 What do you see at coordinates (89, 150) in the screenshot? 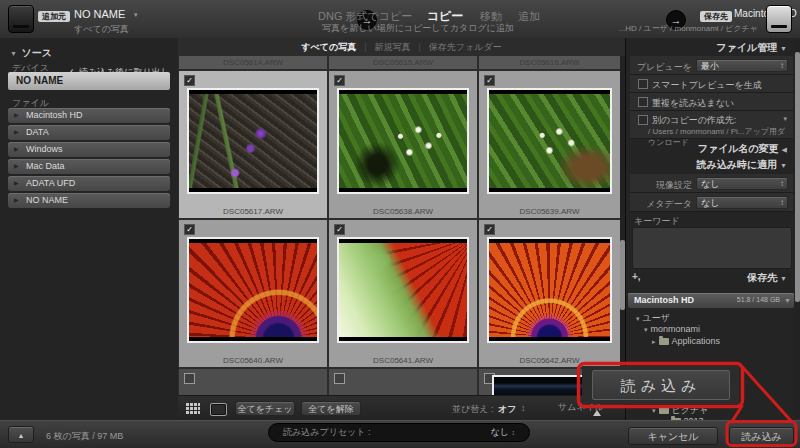
I see `volume-item-windows: ▶Windows` at bounding box center [89, 150].